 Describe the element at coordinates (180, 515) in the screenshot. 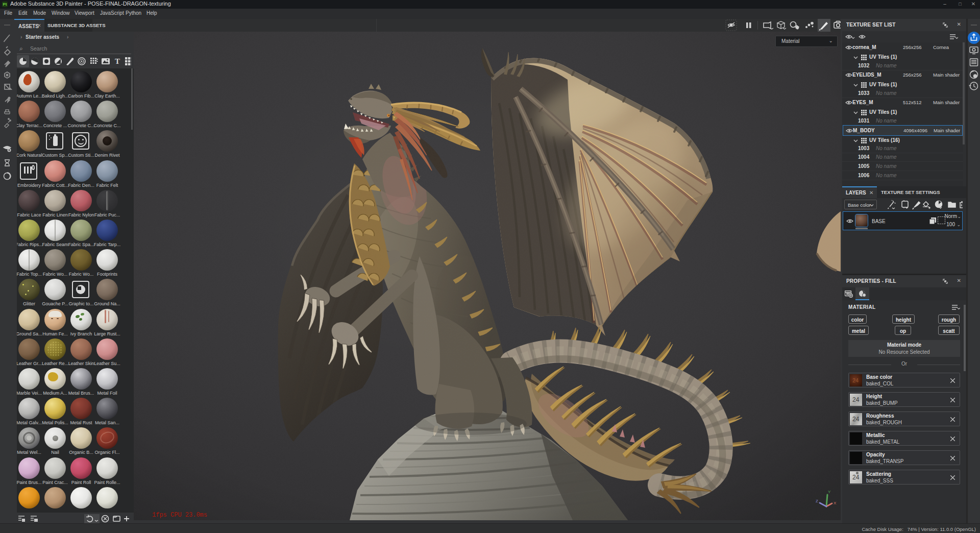

I see `svg-text: 1fps CPU 23.0ms` at that location.